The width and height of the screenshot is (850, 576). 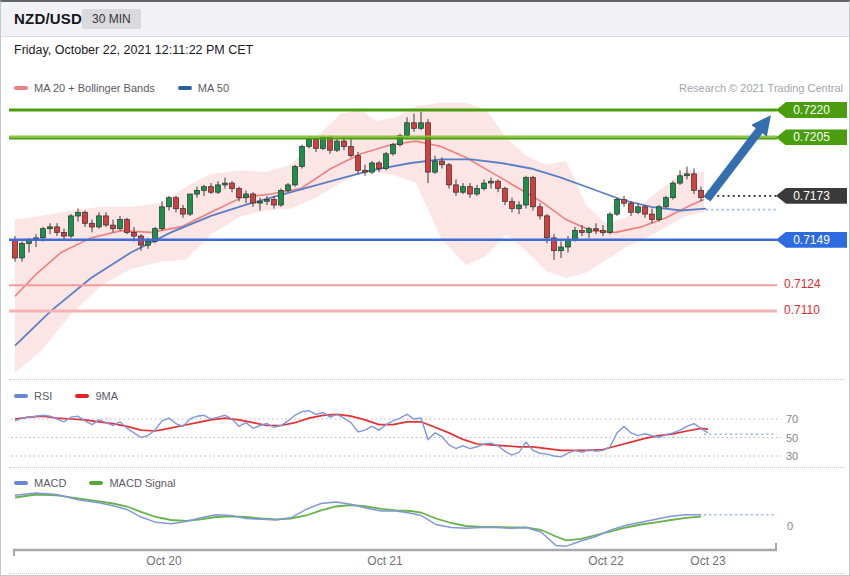 I want to click on legend-item-ma50: MA 50, so click(x=204, y=88).